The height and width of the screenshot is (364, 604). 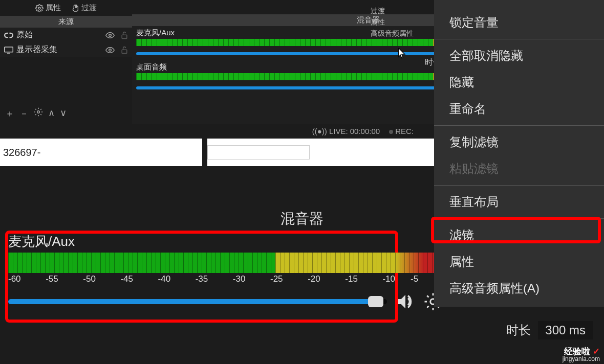 What do you see at coordinates (39, 8) in the screenshot?
I see `gear-icon` at bounding box center [39, 8].